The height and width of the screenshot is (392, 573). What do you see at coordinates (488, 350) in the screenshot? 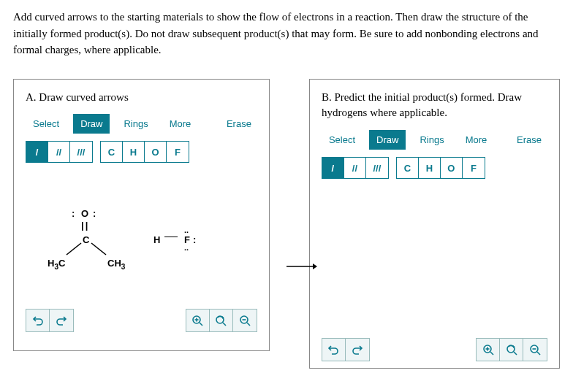
I see `zoom-in-icon-b` at bounding box center [488, 350].